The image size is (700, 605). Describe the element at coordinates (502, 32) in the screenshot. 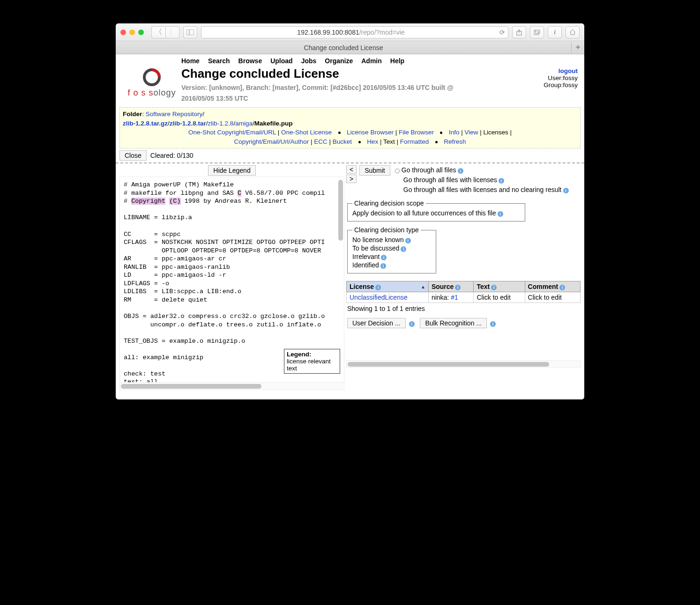

I see `reload-icon: ⟳` at that location.